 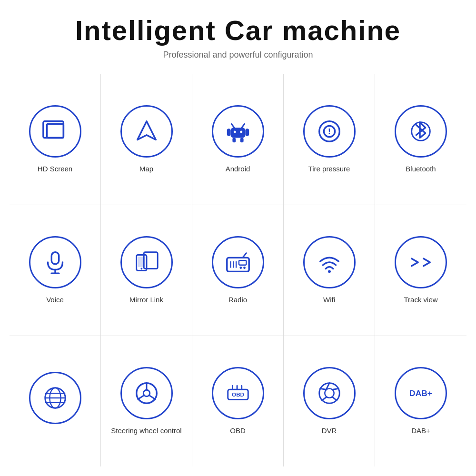 I want to click on android-icon, so click(x=238, y=131).